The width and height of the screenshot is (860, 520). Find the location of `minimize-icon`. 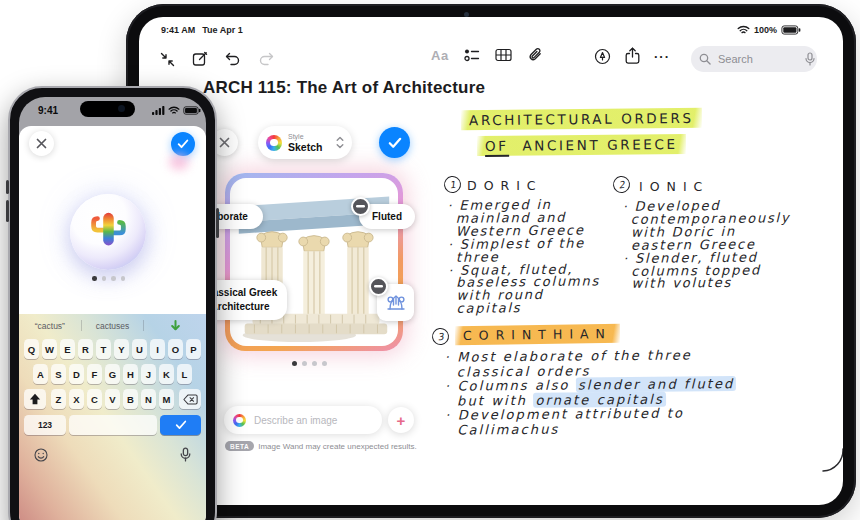

minimize-icon is located at coordinates (167, 59).